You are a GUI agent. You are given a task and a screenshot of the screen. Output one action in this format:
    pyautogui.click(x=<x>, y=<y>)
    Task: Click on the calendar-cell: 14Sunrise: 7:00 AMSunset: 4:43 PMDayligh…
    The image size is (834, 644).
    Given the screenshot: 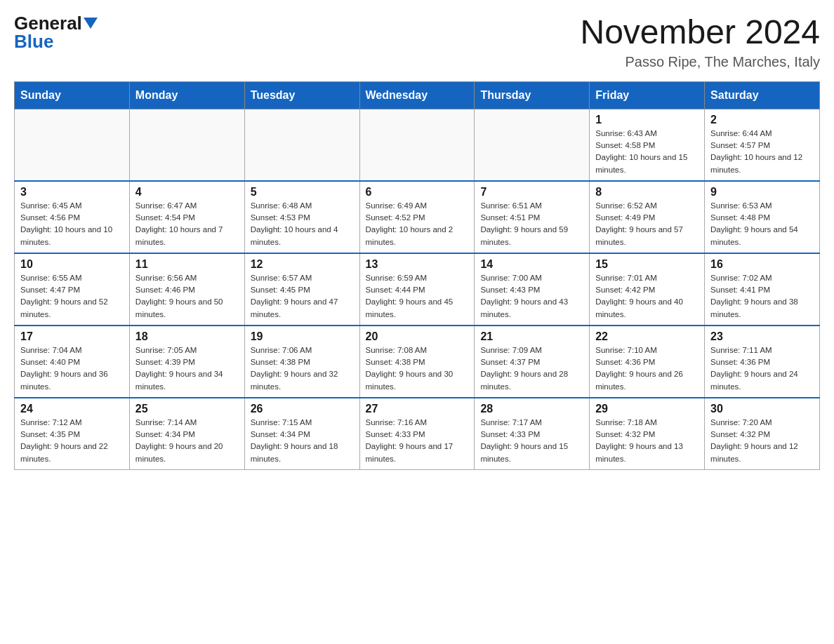 What is the action you would take?
    pyautogui.click(x=532, y=289)
    